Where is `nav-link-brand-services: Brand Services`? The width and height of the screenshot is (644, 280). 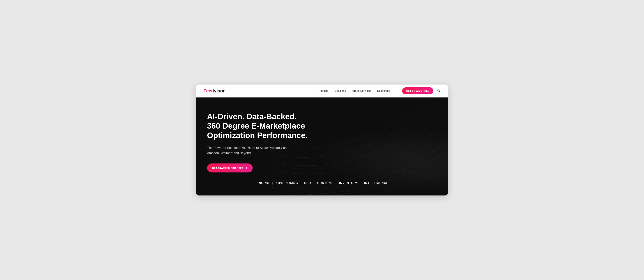 nav-link-brand-services: Brand Services is located at coordinates (362, 91).